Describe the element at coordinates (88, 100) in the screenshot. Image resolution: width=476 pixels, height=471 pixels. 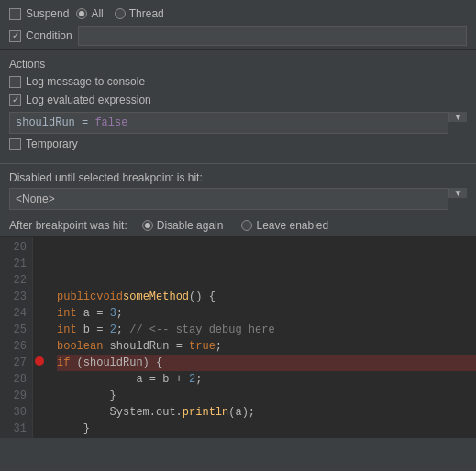
I see `log-evaluated-label: Log evaluated expression` at that location.